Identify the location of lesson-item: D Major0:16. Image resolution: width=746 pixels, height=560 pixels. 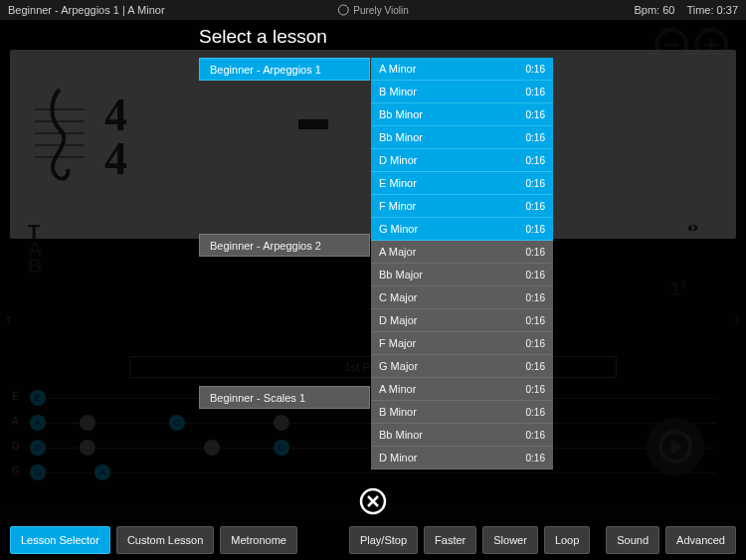
(462, 320).